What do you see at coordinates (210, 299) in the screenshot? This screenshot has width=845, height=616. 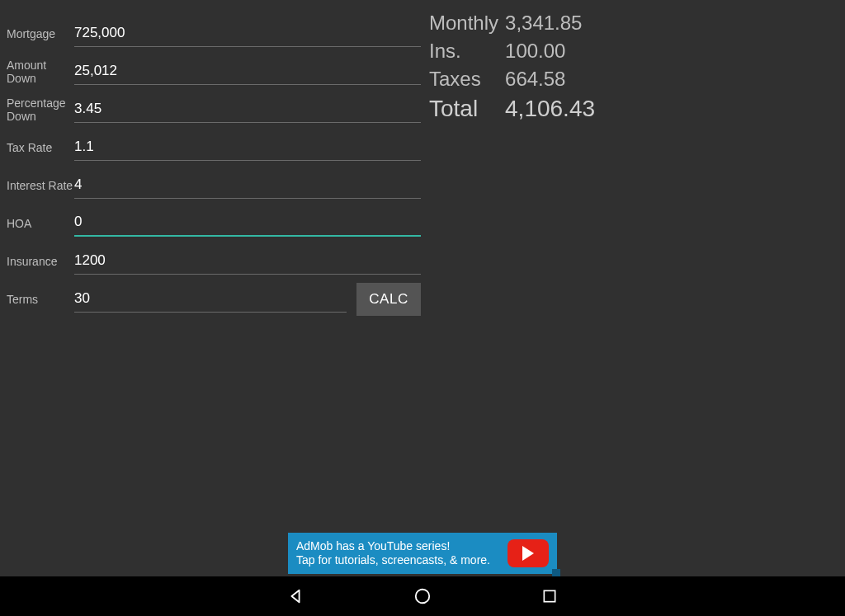 I see `row-terms: Terms CALC` at bounding box center [210, 299].